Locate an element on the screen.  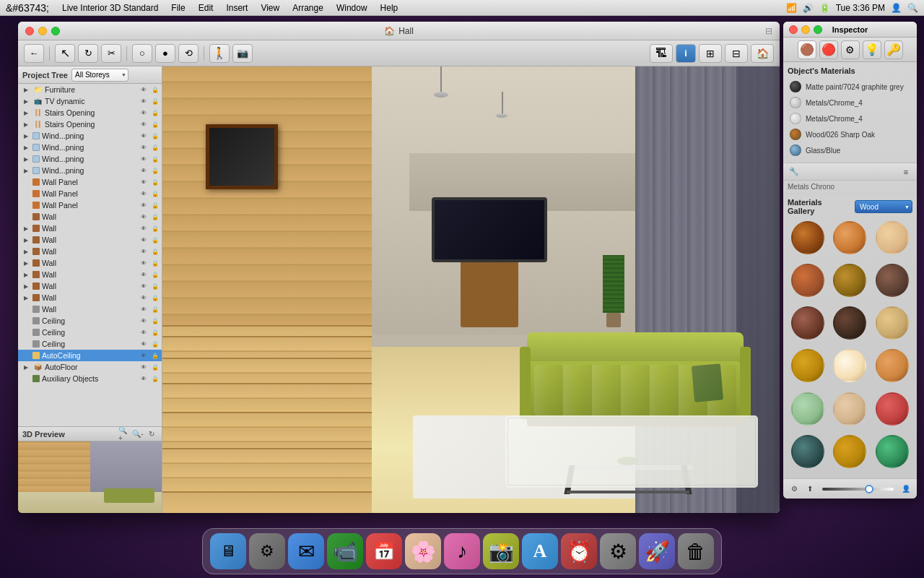
dock-system-prefs-1: ⚙ is located at coordinates (267, 551).